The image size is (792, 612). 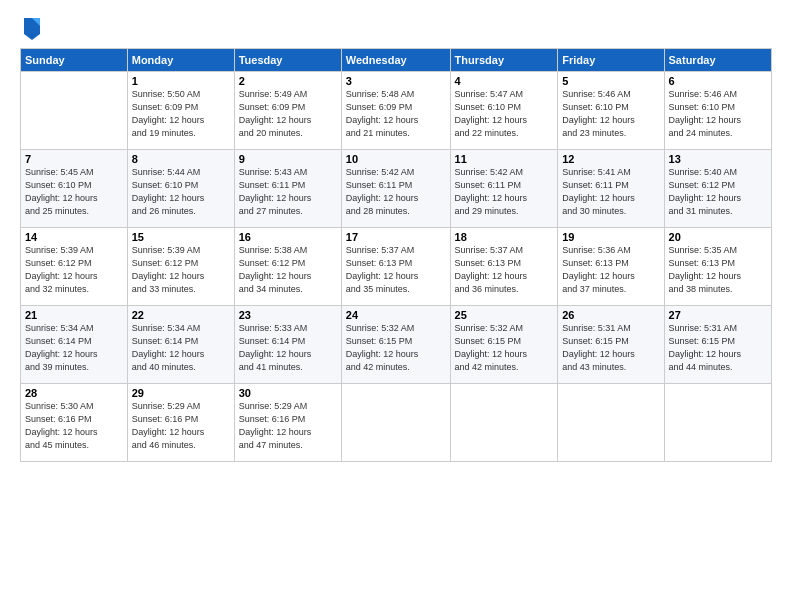 What do you see at coordinates (610, 237) in the screenshot?
I see `day-number: 19` at bounding box center [610, 237].